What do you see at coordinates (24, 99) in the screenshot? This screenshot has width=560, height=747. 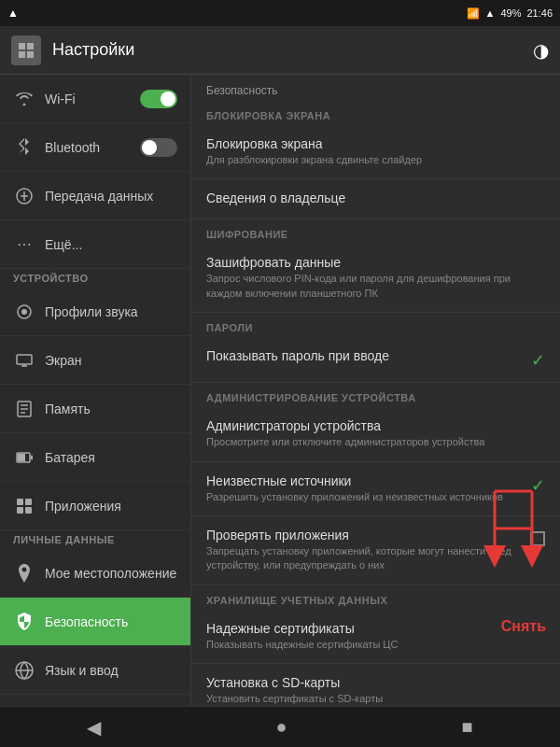 I see `wifi-icon` at bounding box center [24, 99].